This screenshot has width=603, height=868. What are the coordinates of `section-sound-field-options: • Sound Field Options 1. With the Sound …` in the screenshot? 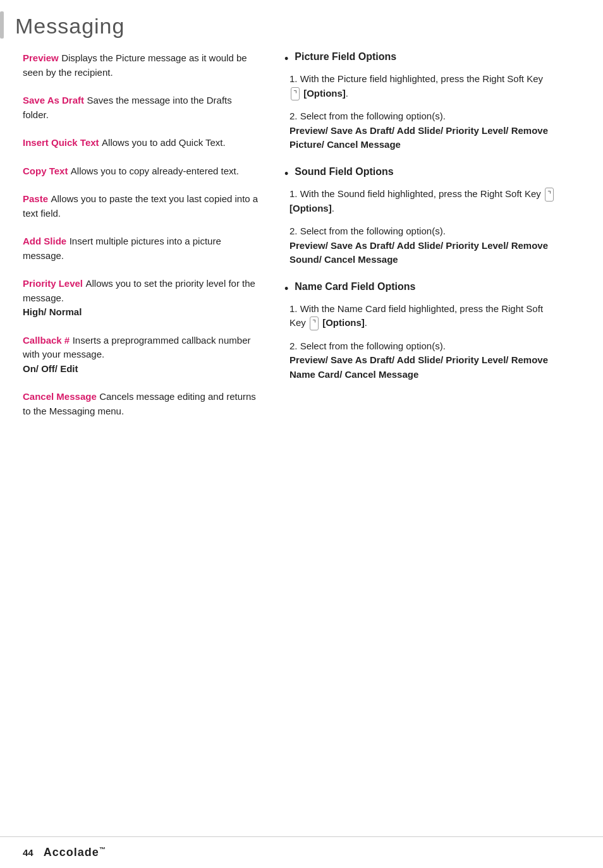 It's located at (420, 217).